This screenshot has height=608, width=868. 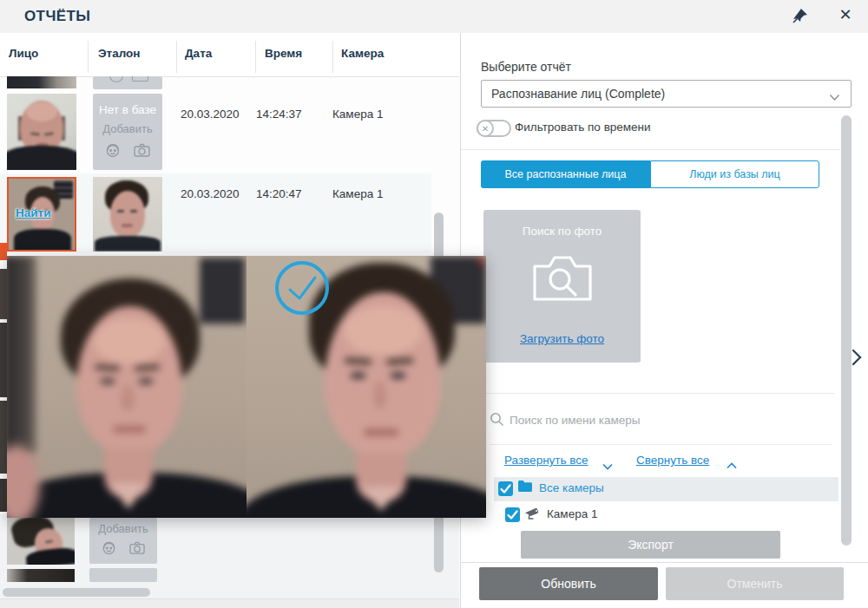 What do you see at coordinates (547, 460) in the screenshot?
I see `expand-all-link: Развернуть все` at bounding box center [547, 460].